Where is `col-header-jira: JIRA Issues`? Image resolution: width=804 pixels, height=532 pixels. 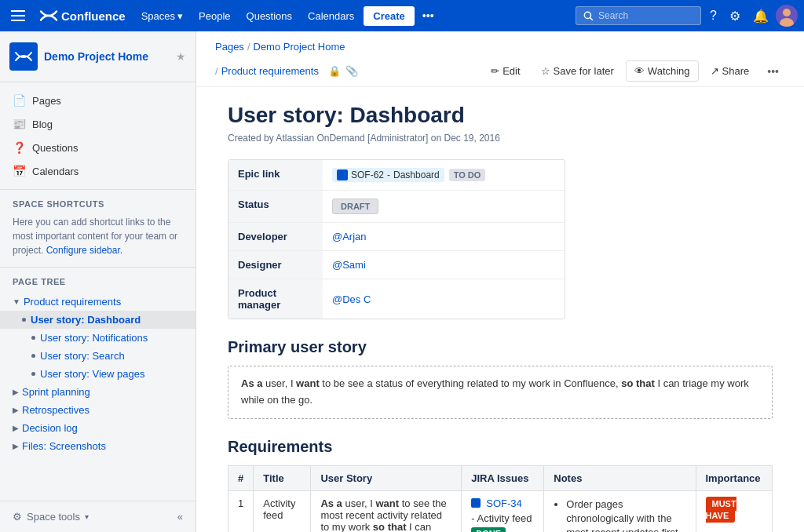 col-header-jira: JIRA Issues is located at coordinates (502, 478).